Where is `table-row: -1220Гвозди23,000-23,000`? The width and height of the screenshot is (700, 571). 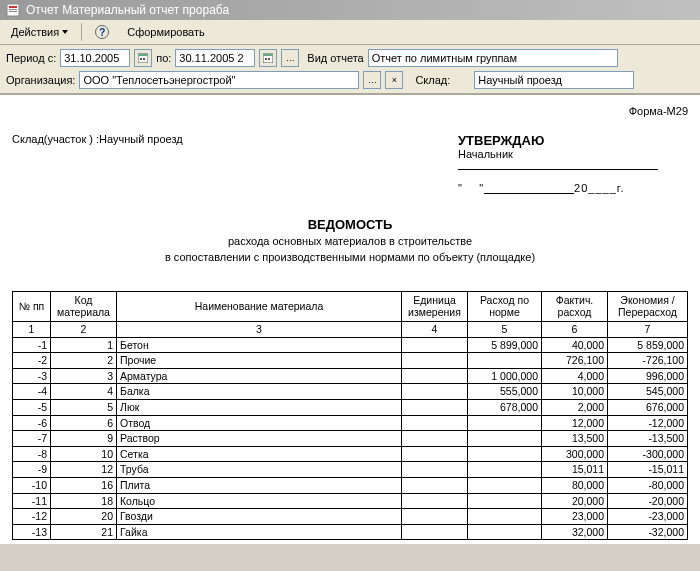
table-row: -1220Гвозди23,000-23,000 is located at coordinates (350, 517).